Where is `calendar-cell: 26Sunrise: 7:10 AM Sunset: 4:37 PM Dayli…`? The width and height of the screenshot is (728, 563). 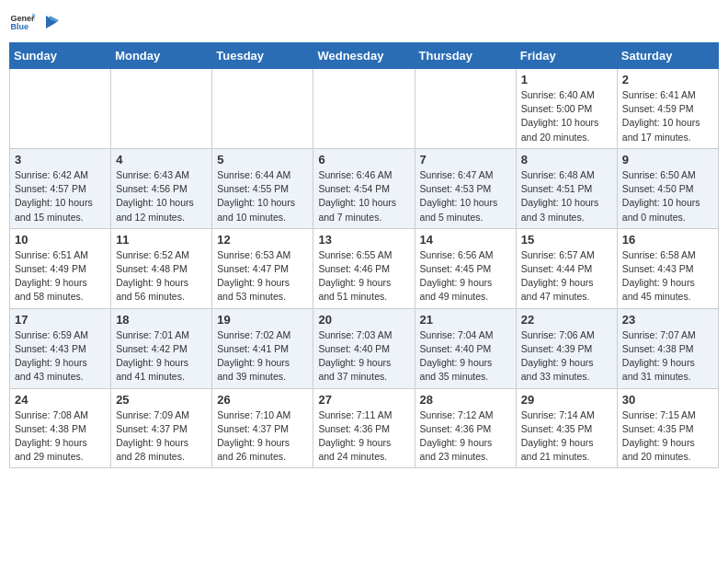 calendar-cell: 26Sunrise: 7:10 AM Sunset: 4:37 PM Dayli… is located at coordinates (263, 429).